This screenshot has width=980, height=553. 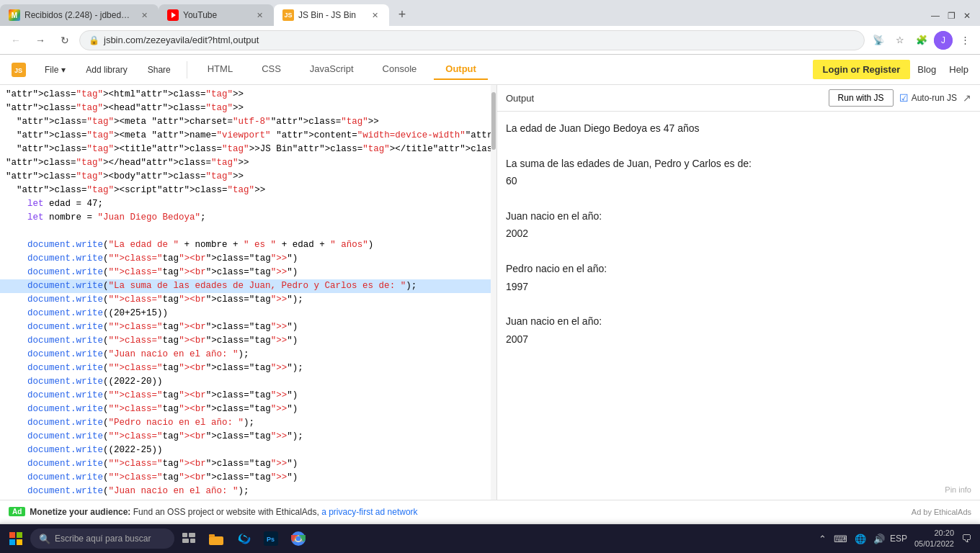 What do you see at coordinates (739, 233) in the screenshot?
I see `output-line: 2002` at bounding box center [739, 233].